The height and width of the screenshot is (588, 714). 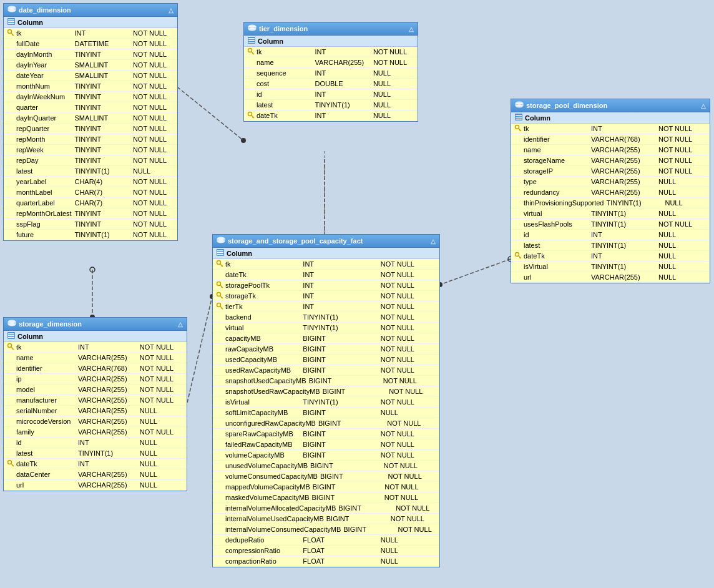 I want to click on table-header-date_dimension: date_dimension△, so click(x=90, y=10).